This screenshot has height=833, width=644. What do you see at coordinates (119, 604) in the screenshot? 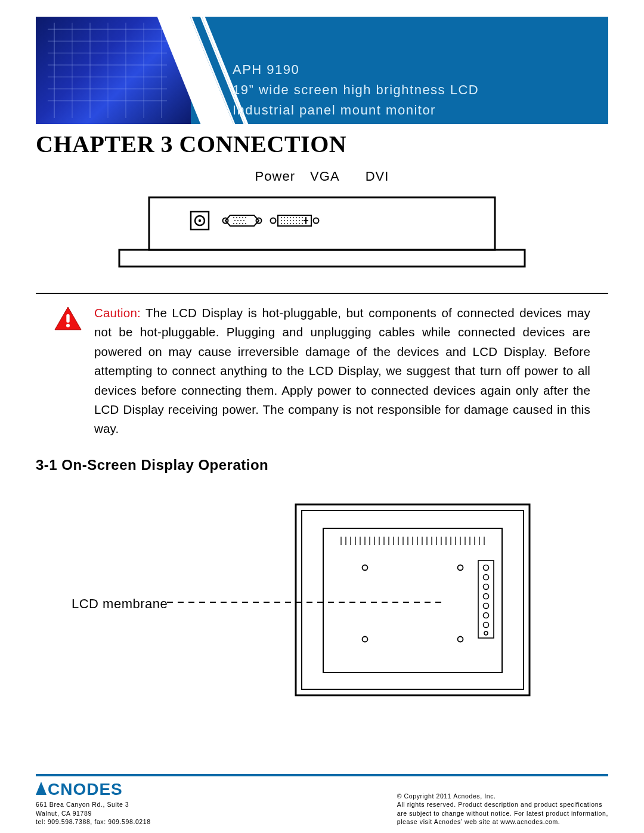
I see `lcd-membrane-label: LCD membrane` at bounding box center [119, 604].